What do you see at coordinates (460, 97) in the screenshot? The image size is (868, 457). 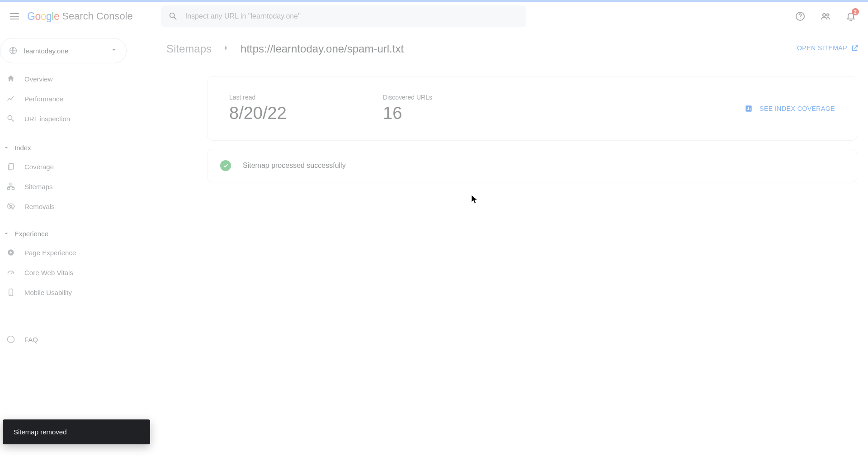 I see `metric-label: Discovered URLs` at bounding box center [460, 97].